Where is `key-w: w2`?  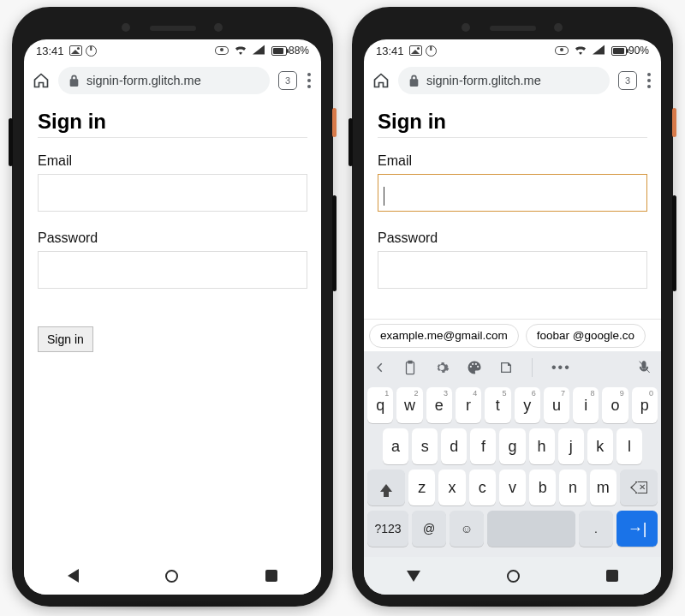
key-w: w2 is located at coordinates (409, 405).